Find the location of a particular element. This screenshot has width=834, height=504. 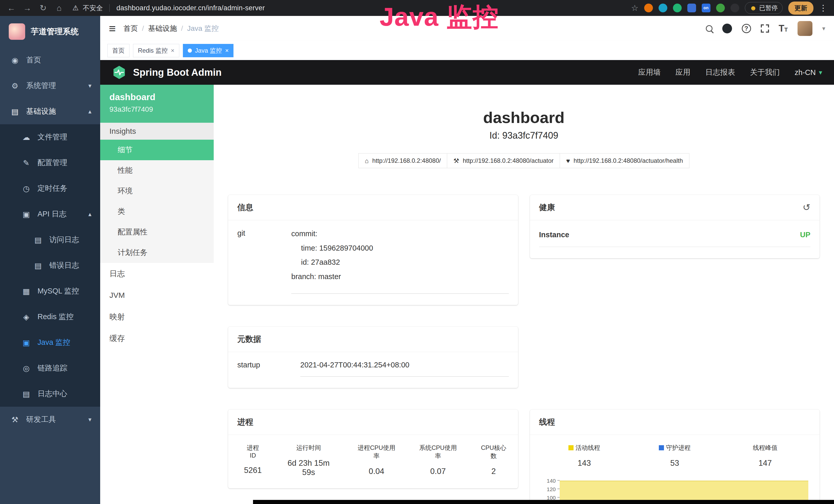

tab-home: 首页 is located at coordinates (118, 51).